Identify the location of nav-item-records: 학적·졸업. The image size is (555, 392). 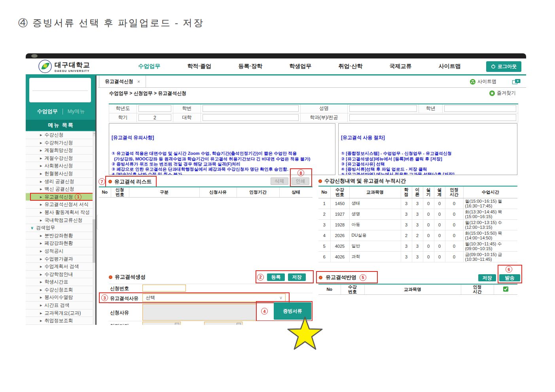
(199, 66).